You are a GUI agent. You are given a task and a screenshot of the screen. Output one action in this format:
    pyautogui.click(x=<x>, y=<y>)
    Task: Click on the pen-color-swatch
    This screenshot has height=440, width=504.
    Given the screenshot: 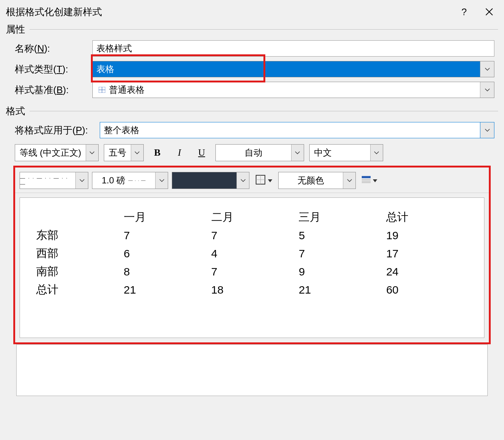 What is the action you would take?
    pyautogui.click(x=204, y=180)
    